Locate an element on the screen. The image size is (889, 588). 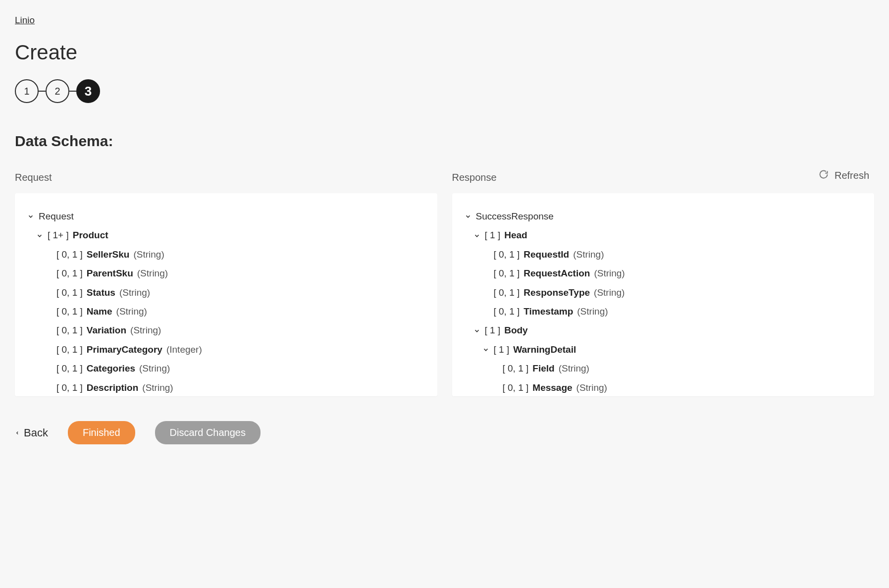
finished-button: Finished is located at coordinates (102, 433).